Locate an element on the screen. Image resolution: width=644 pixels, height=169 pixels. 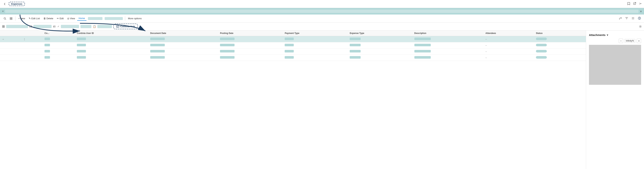
home-tab: Home is located at coordinates (82, 18).